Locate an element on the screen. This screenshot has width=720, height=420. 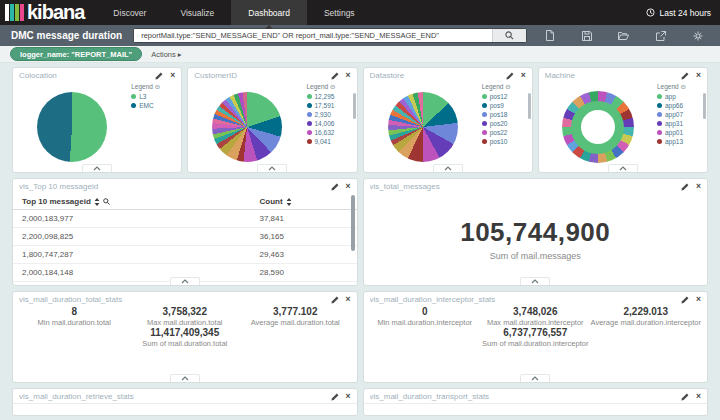
donut-inner-ring is located at coordinates (598, 128).